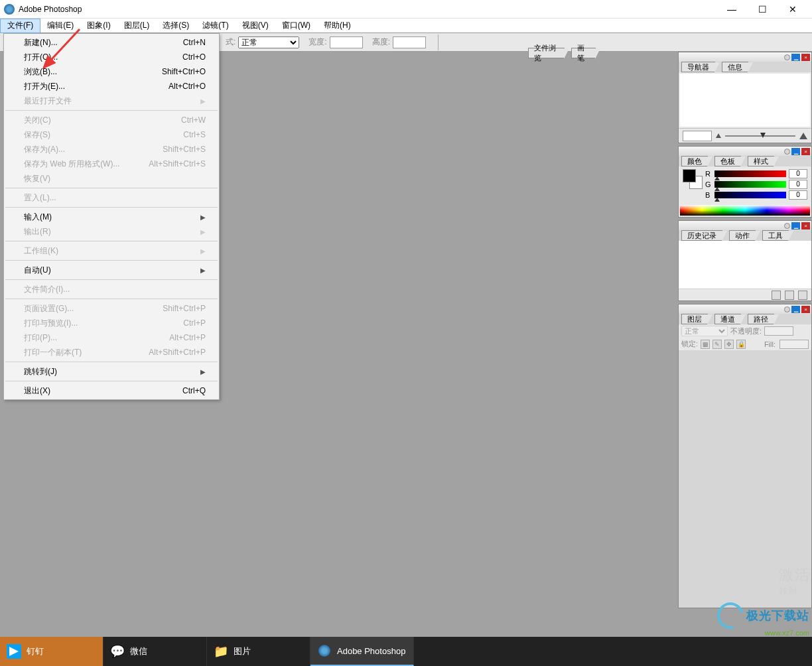 The height and width of the screenshot is (666, 812). What do you see at coordinates (60, 26) in the screenshot?
I see `menu-edit: 编辑(E)` at bounding box center [60, 26].